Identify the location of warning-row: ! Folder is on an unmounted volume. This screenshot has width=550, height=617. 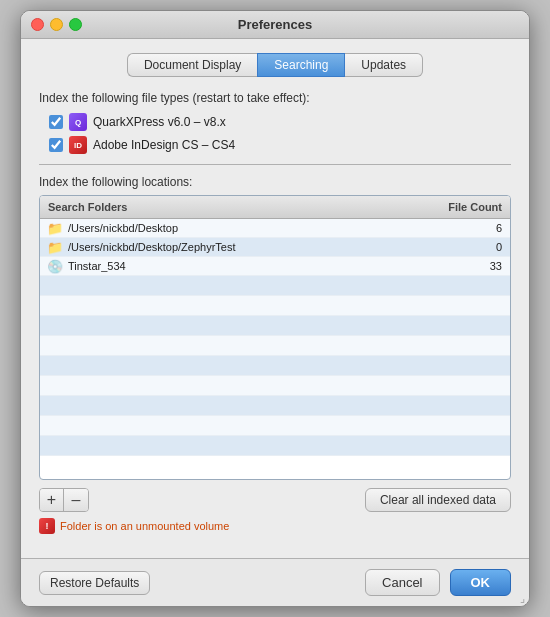
(275, 526).